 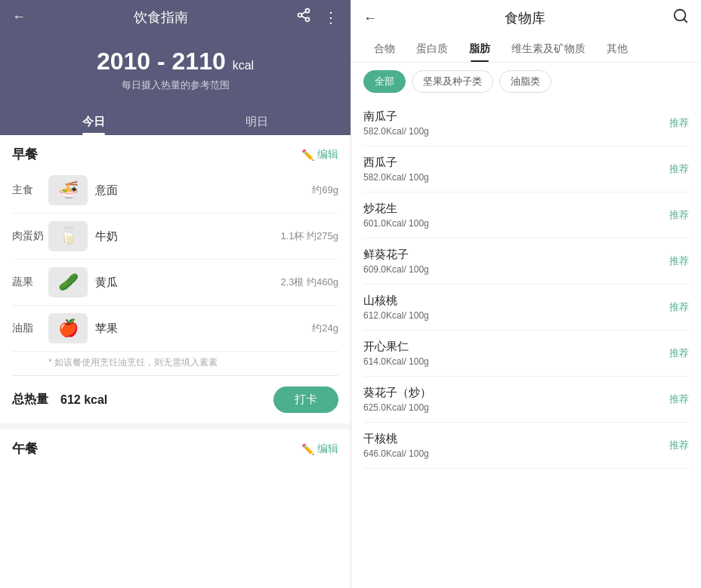 I want to click on left-tabs: 今日 明日, so click(x=175, y=122).